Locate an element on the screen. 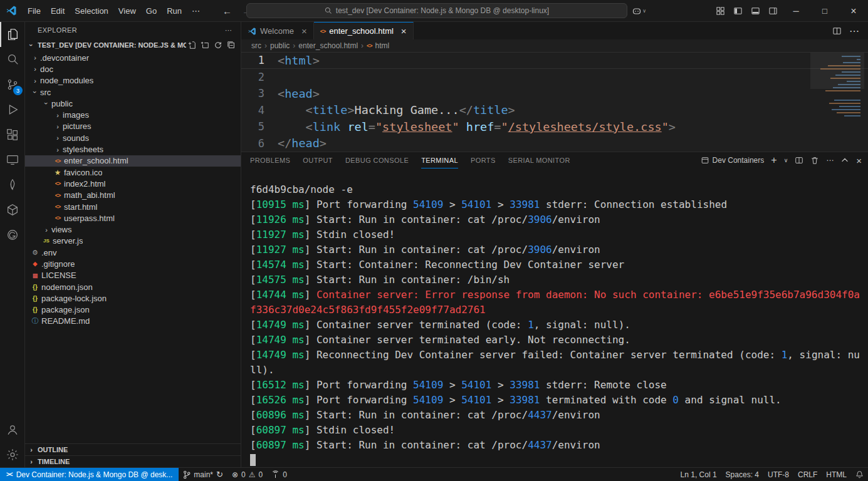 The width and height of the screenshot is (868, 481). tree-item-enter_school.html: <>enter_school.html is located at coordinates (133, 161).